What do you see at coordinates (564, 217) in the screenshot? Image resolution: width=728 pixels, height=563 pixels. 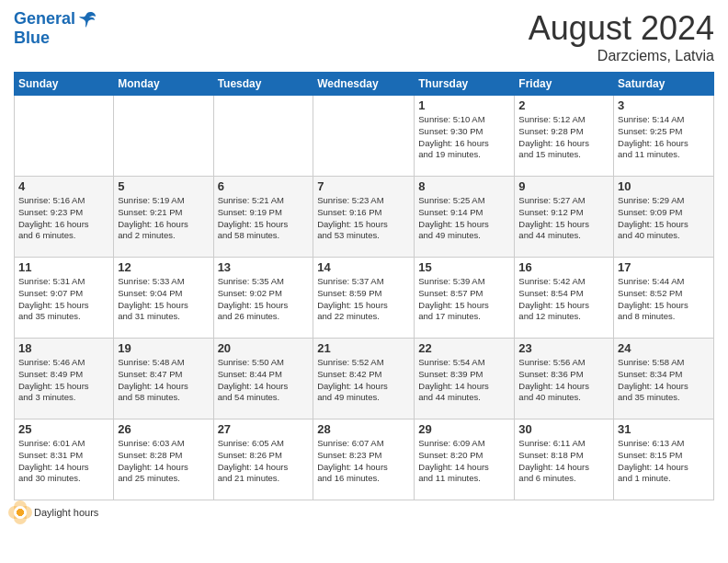 I see `calendar-cell: 9Sunrise: 5:27 AM Sunset: 9:12 PM Daylig…` at bounding box center [564, 217].